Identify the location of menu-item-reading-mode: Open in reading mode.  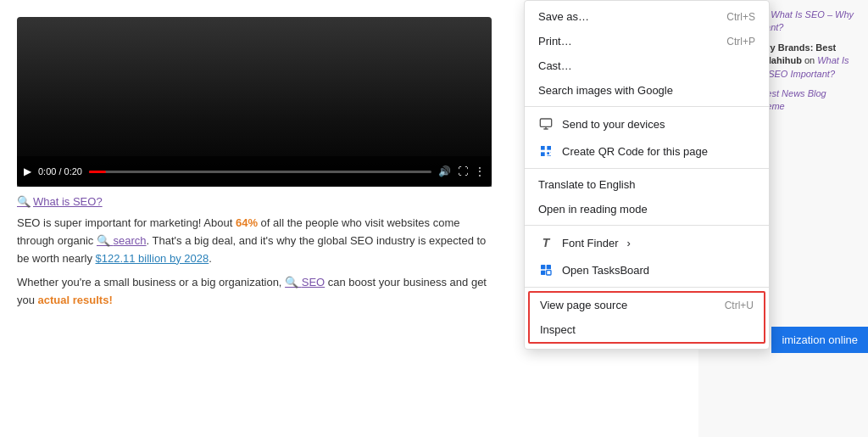
(647, 209).